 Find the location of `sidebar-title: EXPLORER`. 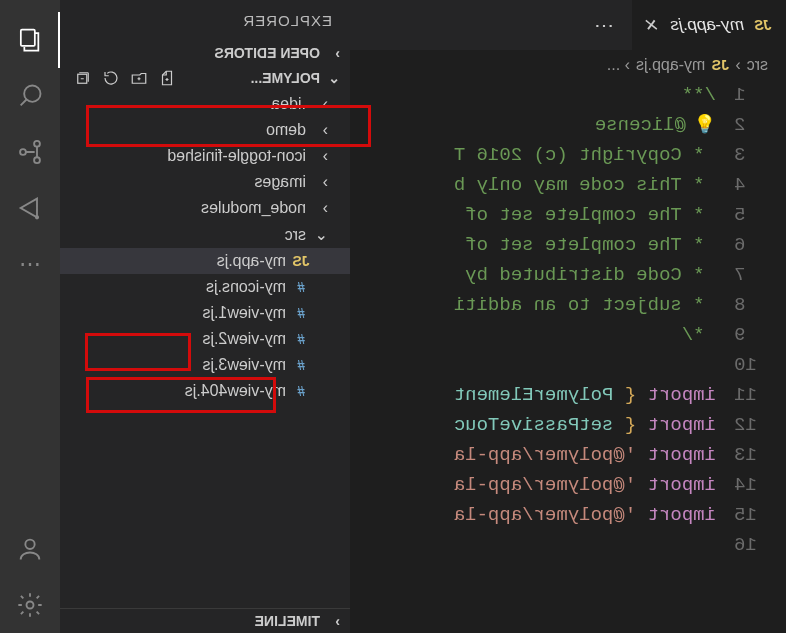

sidebar-title: EXPLORER is located at coordinates (205, 20).